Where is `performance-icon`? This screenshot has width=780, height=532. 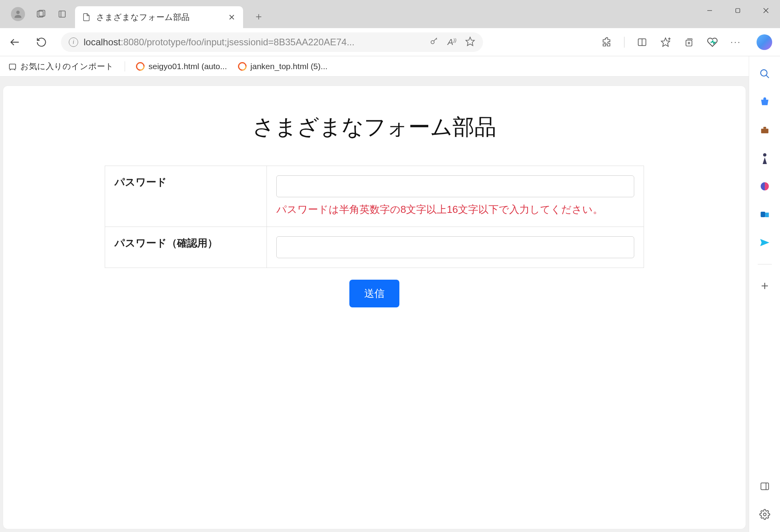
performance-icon is located at coordinates (712, 42).